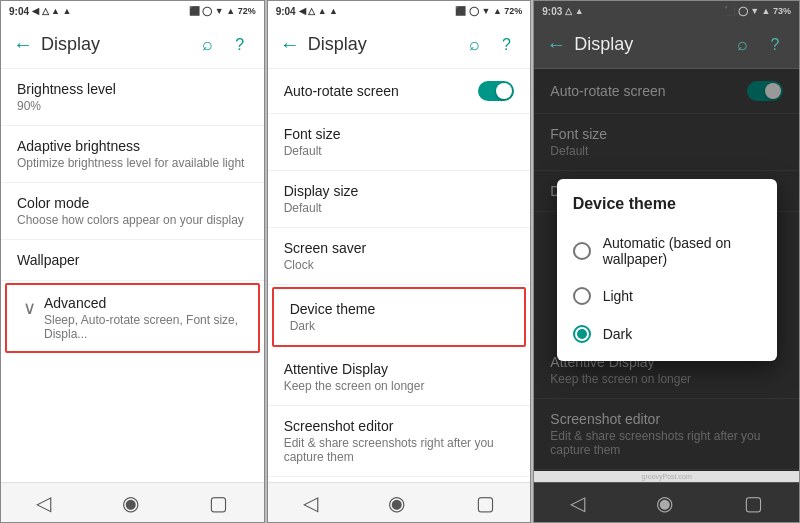 This screenshot has width=800, height=523. Describe the element at coordinates (132, 260) in the screenshot. I see `wallpaper-title: Wallpaper` at that location.